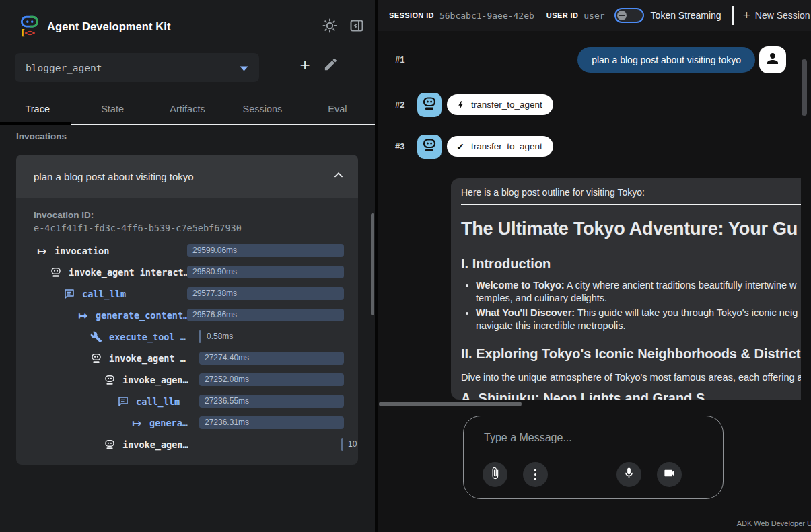  Describe the element at coordinates (495, 475) in the screenshot. I see `paperclip-icon` at that location.